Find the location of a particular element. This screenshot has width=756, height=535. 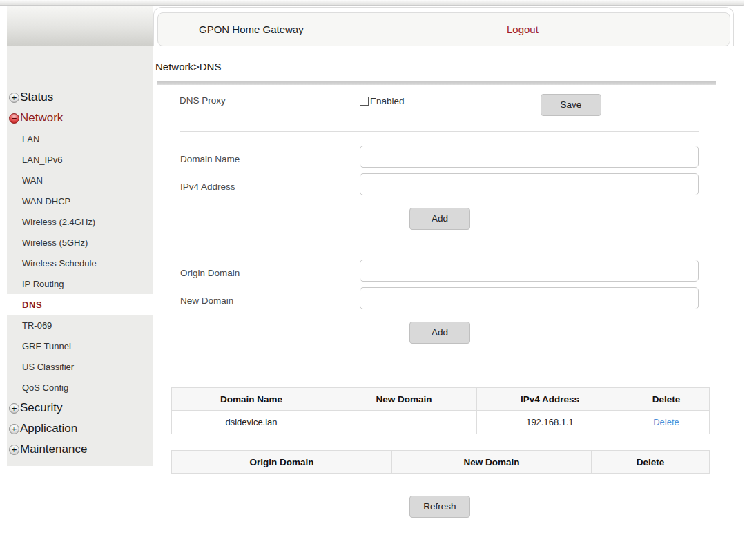

origin-domain-input is located at coordinates (529, 271).